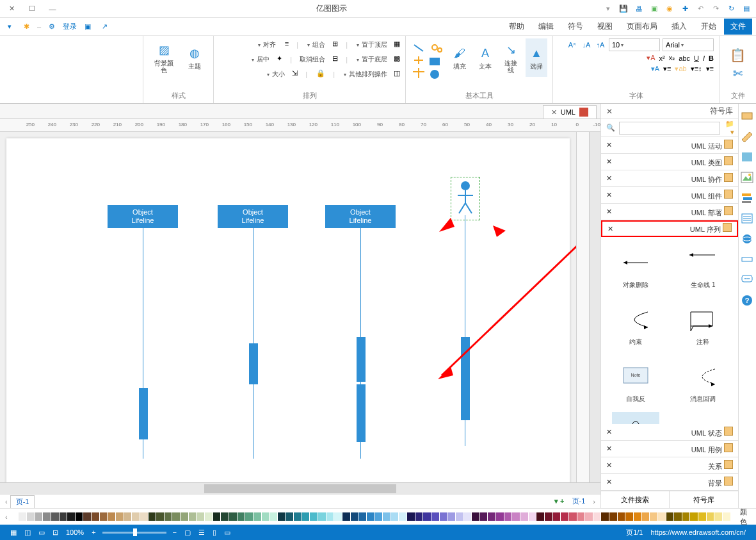 This screenshot has width=756, height=540. I want to click on paste-icon: 📋, so click(737, 55).